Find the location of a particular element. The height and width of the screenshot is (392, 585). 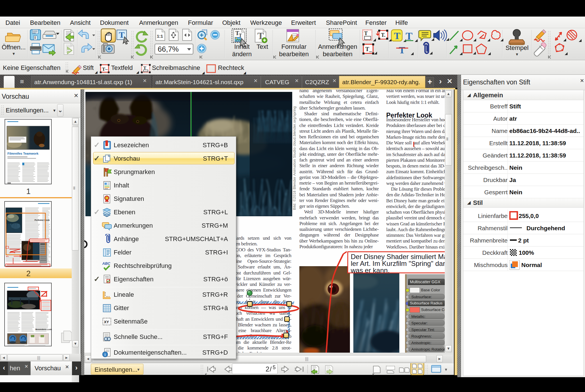

svg-text: 1 is located at coordinates (29, 191).